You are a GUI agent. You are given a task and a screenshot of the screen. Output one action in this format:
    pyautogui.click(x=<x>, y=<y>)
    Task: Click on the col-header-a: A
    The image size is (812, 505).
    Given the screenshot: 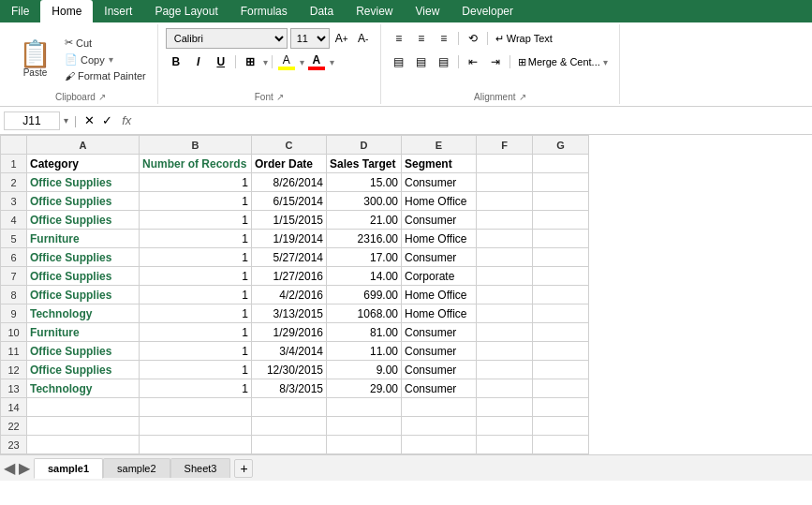 What is the action you would take?
    pyautogui.click(x=83, y=145)
    